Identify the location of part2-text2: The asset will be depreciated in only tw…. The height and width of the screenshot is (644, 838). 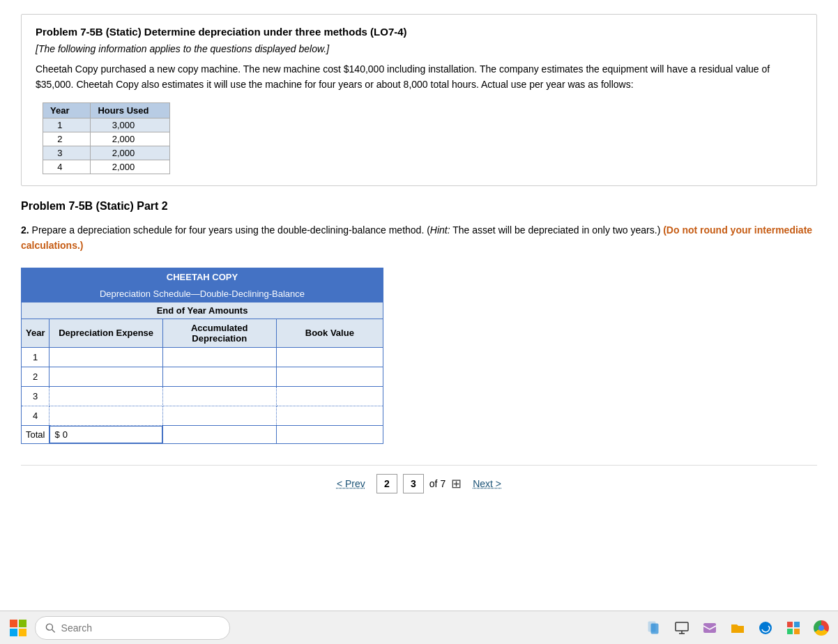
(557, 230).